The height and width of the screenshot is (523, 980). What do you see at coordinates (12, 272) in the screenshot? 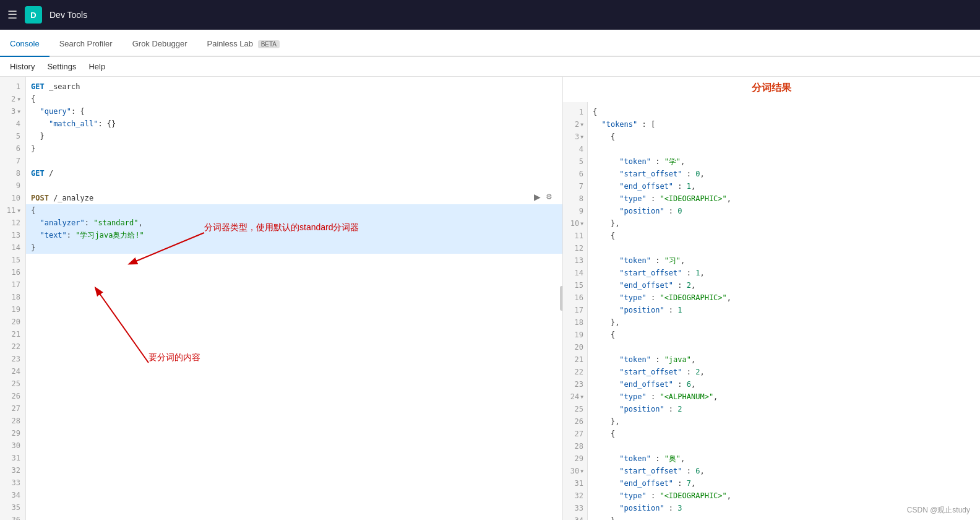
I see `ln-16: 16` at bounding box center [12, 272].